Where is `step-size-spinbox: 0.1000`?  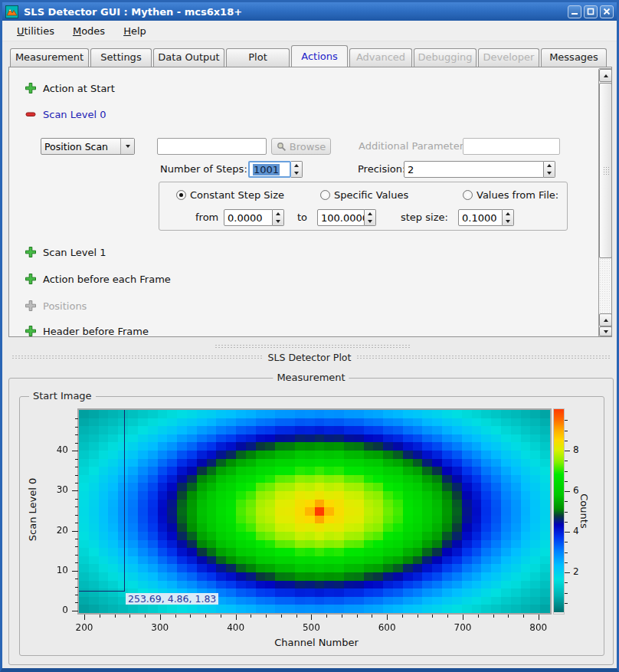
step-size-spinbox: 0.1000 is located at coordinates (486, 218).